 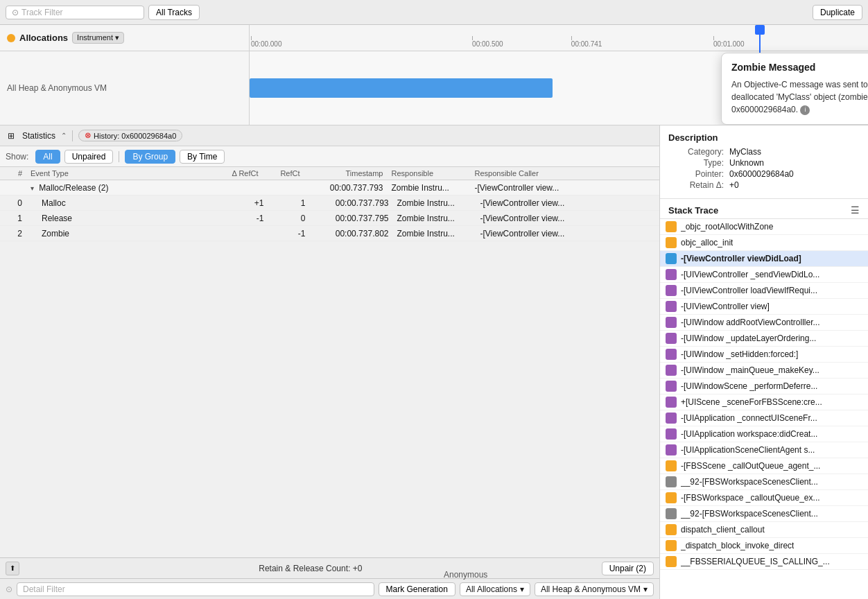 What do you see at coordinates (764, 338) in the screenshot?
I see `stack-item: -[UIWindow _updateLayerOrdering...` at bounding box center [764, 338].